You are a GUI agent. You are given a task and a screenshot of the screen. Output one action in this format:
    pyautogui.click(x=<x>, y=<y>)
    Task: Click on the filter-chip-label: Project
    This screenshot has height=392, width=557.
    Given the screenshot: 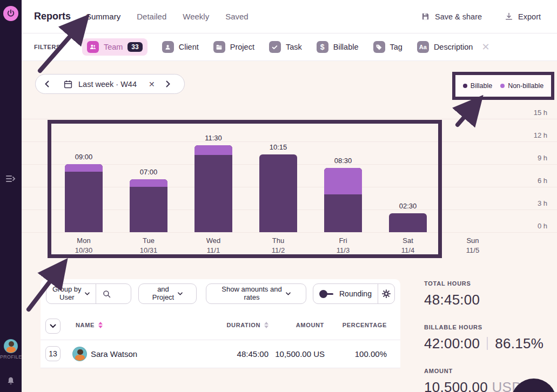 What is the action you would take?
    pyautogui.click(x=242, y=47)
    